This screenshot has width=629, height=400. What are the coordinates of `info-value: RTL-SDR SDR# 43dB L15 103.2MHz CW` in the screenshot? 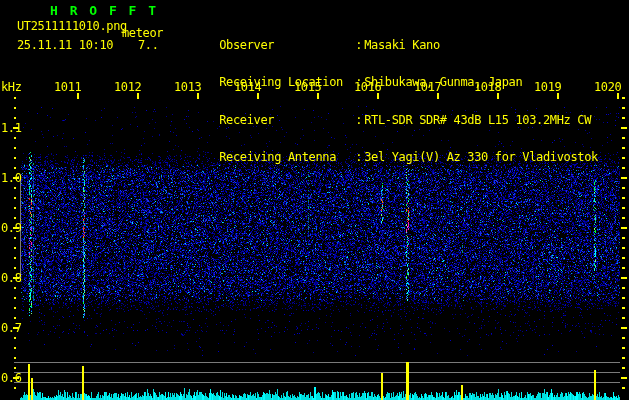 It's located at (478, 120).